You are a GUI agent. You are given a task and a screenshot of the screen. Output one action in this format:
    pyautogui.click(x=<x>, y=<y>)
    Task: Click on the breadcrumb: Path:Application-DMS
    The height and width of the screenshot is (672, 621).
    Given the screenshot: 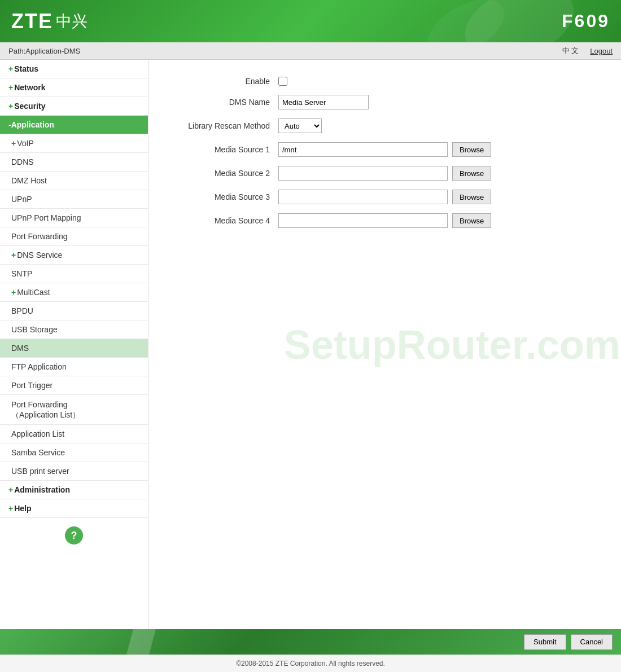 What is the action you would take?
    pyautogui.click(x=44, y=51)
    